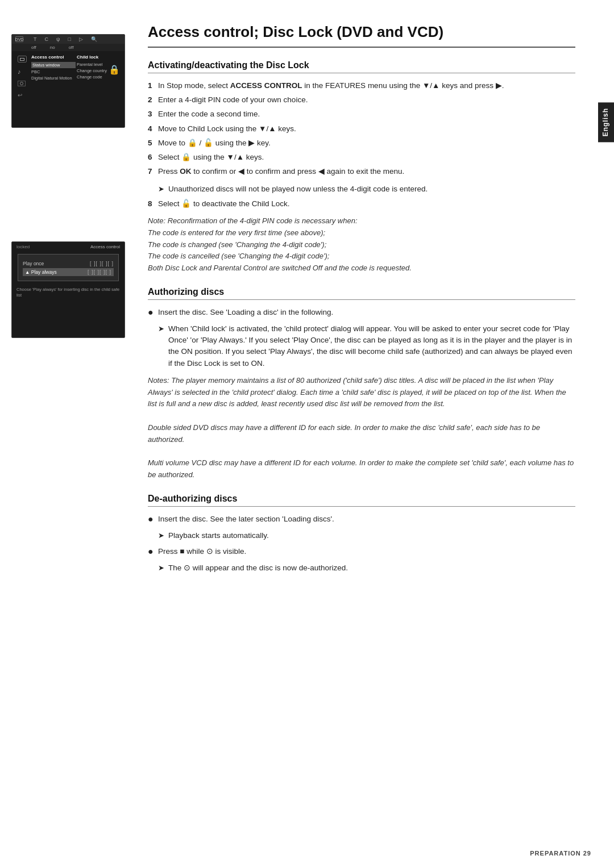  Describe the element at coordinates (153, 204) in the screenshot. I see `step-num-8: 8` at that location.